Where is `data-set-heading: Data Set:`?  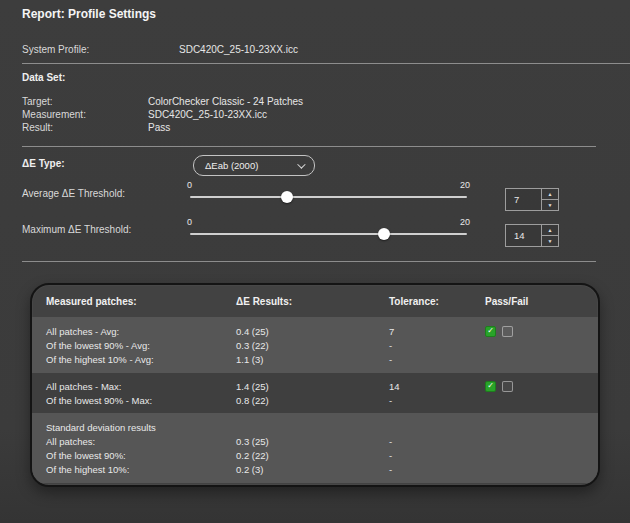
data-set-heading: Data Set: is located at coordinates (44, 78).